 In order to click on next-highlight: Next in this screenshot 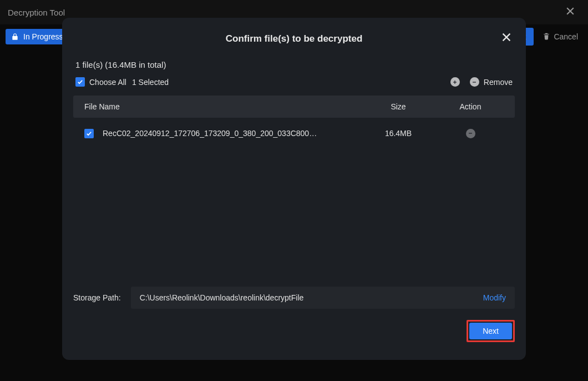, I will do `click(490, 331)`.